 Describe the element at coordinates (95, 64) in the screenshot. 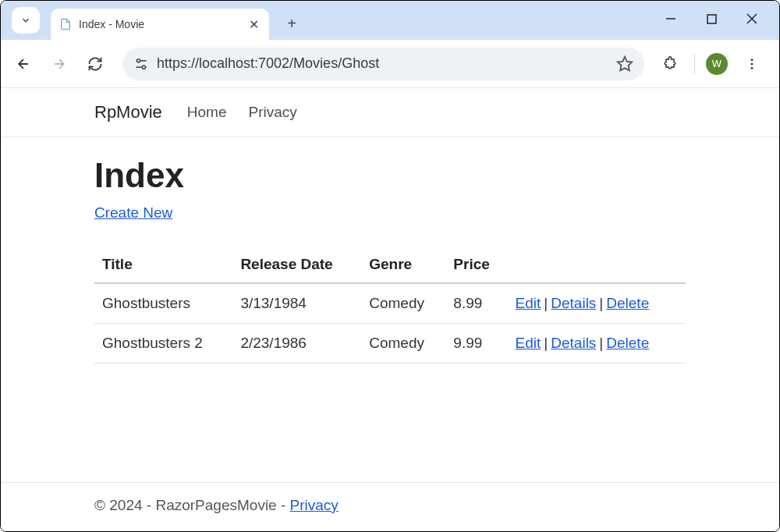

I see `reload-button` at that location.